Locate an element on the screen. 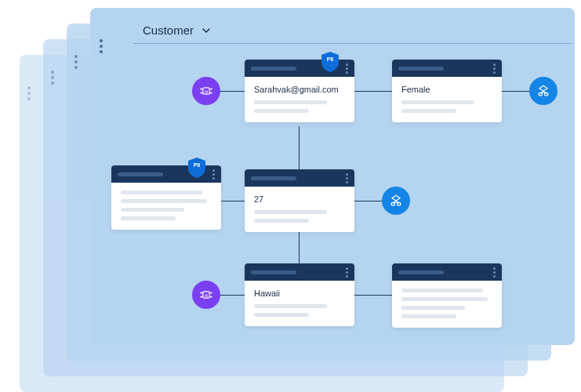 This screenshot has height=392, width=581. chevron-down-icon is located at coordinates (206, 31).